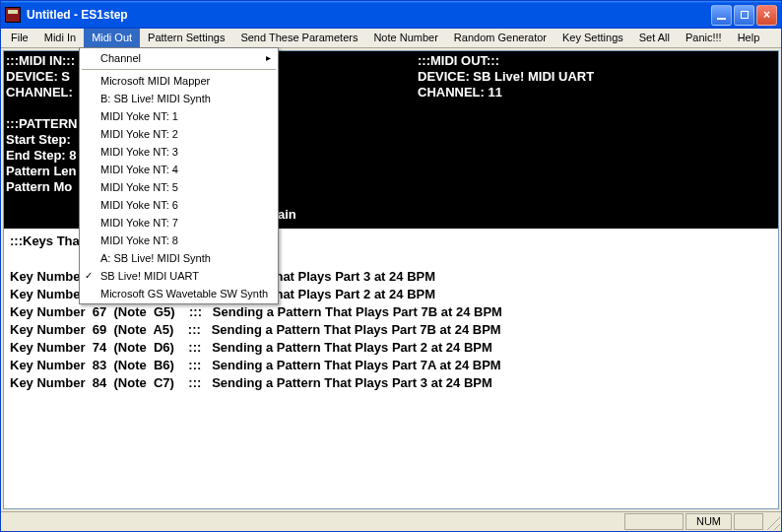  What do you see at coordinates (654, 522) in the screenshot?
I see `status-cell-blank` at bounding box center [654, 522].